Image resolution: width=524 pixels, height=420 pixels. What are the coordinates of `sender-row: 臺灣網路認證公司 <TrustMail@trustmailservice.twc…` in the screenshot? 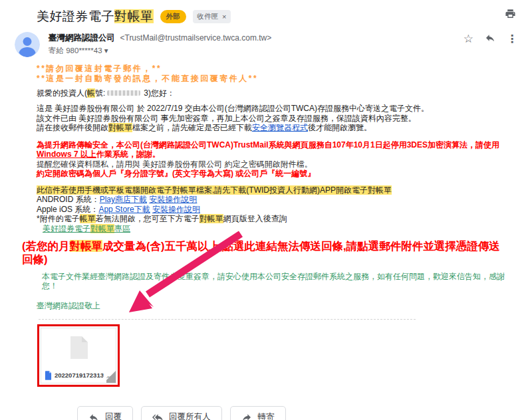 It's located at (264, 45).